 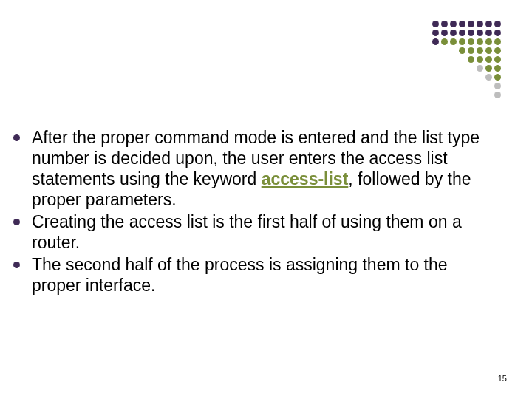 What do you see at coordinates (460, 111) in the screenshot?
I see `vertical-rule` at bounding box center [460, 111].